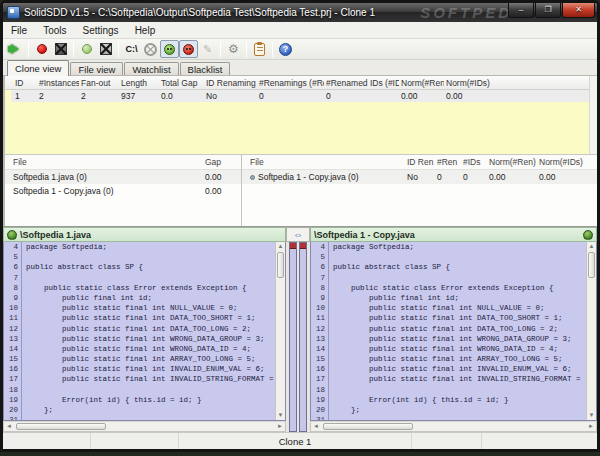  Describe the element at coordinates (182, 96) in the screenshot. I see `cell-total-gap: 0.0` at that location.